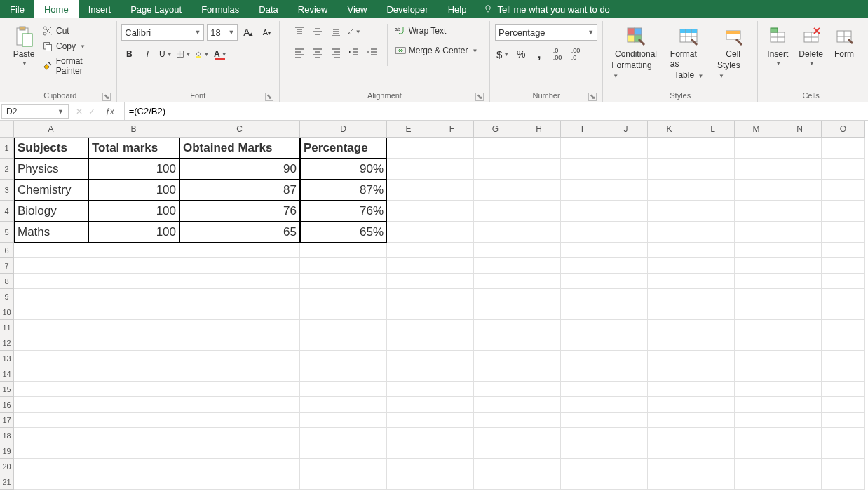 The width and height of the screenshot is (868, 496). What do you see at coordinates (670, 148) in the screenshot?
I see `cell-K1` at bounding box center [670, 148].